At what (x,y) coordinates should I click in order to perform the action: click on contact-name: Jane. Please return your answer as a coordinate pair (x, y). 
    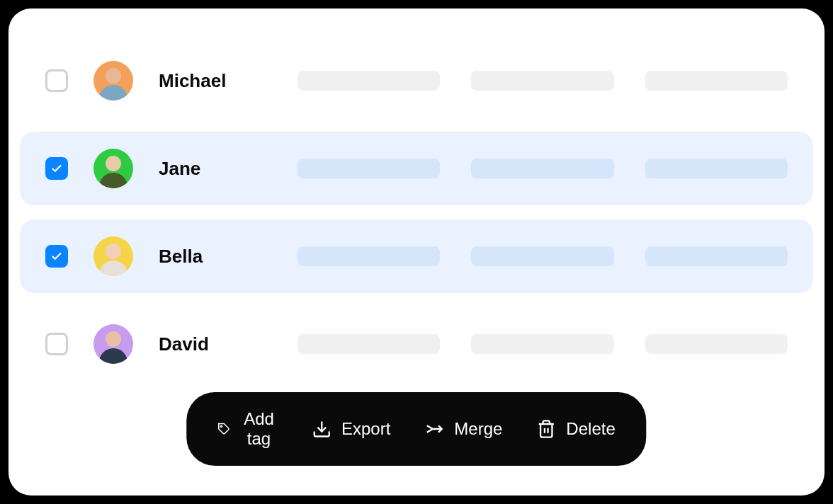
    Looking at the image, I should click on (215, 168).